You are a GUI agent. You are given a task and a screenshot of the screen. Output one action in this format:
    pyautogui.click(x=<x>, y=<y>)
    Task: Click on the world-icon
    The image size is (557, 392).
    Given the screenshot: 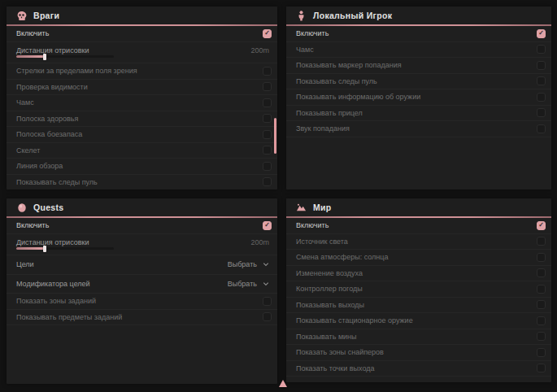 What is the action you would take?
    pyautogui.click(x=301, y=208)
    